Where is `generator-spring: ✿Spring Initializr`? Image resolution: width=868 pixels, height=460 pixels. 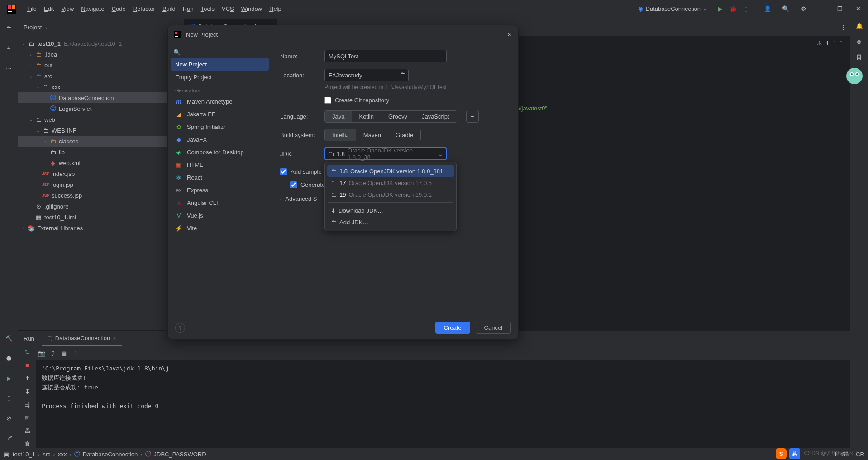
generator-spring: ✿Spring Initializr is located at coordinates (220, 127).